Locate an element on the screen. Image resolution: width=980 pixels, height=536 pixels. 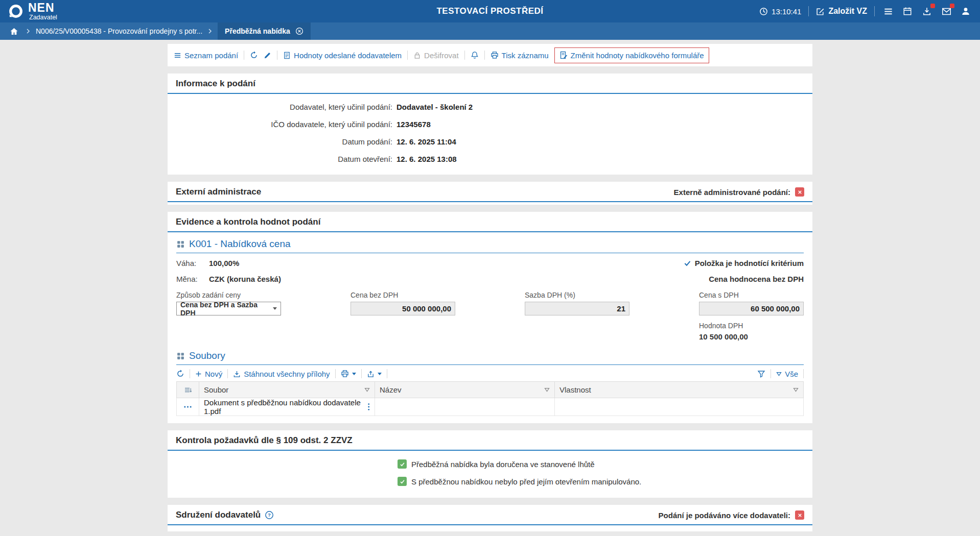
desifrovat-button: Dešifrovat is located at coordinates (436, 55).